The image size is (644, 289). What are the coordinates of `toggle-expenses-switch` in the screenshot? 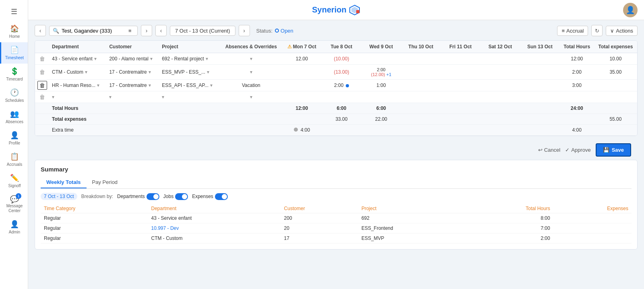 It's located at (221, 196).